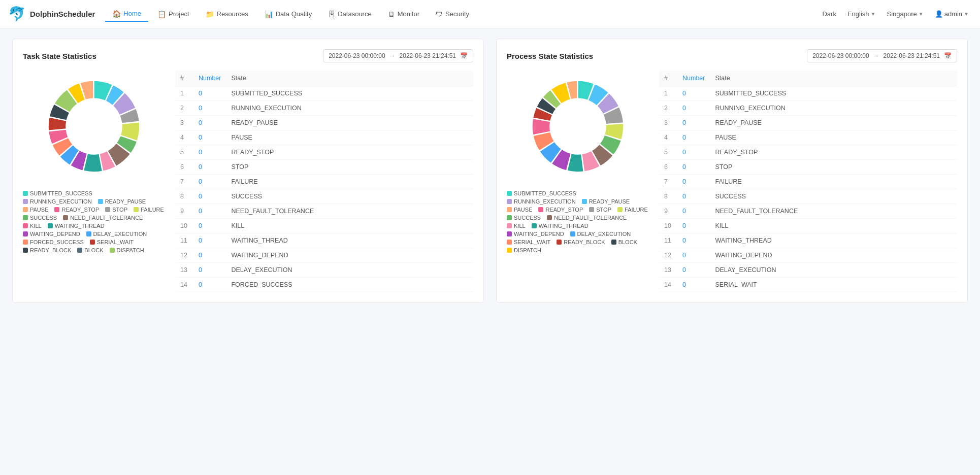 This screenshot has width=980, height=475. What do you see at coordinates (834, 152) in the screenshot?
I see `row-state: READY_STOP` at bounding box center [834, 152].